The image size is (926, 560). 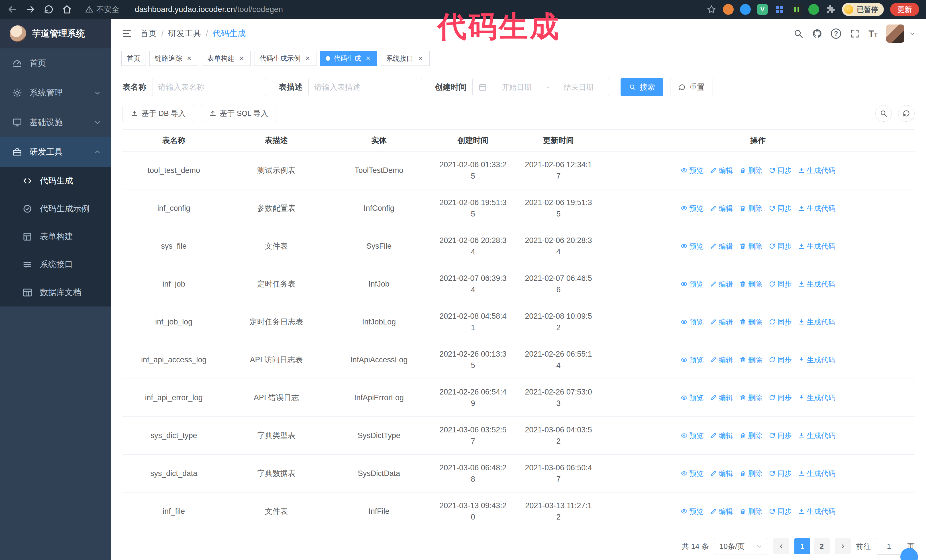 I want to click on github-icon, so click(x=817, y=34).